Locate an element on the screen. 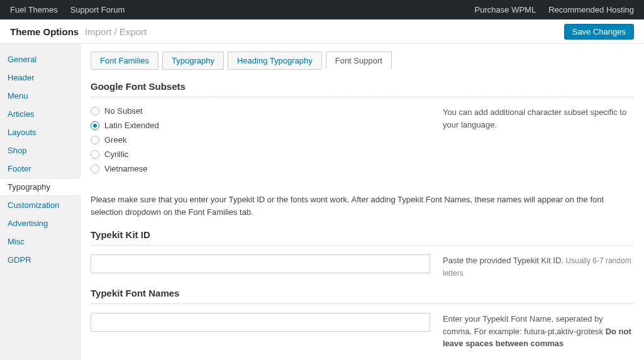  section-title-typekit-kit-id: Typekit Kit ID is located at coordinates (362, 235).